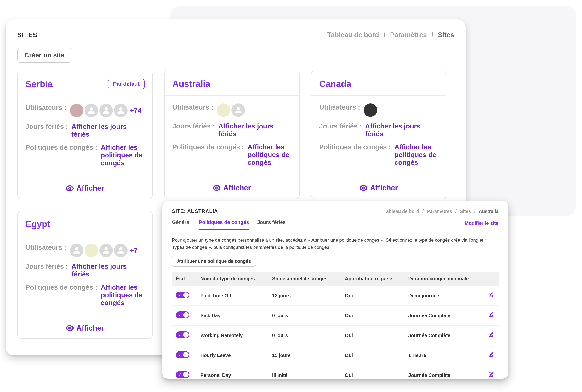 The height and width of the screenshot is (392, 582). What do you see at coordinates (214, 261) in the screenshot?
I see `assign-policy-button: Attribuer une politique de congés` at bounding box center [214, 261].